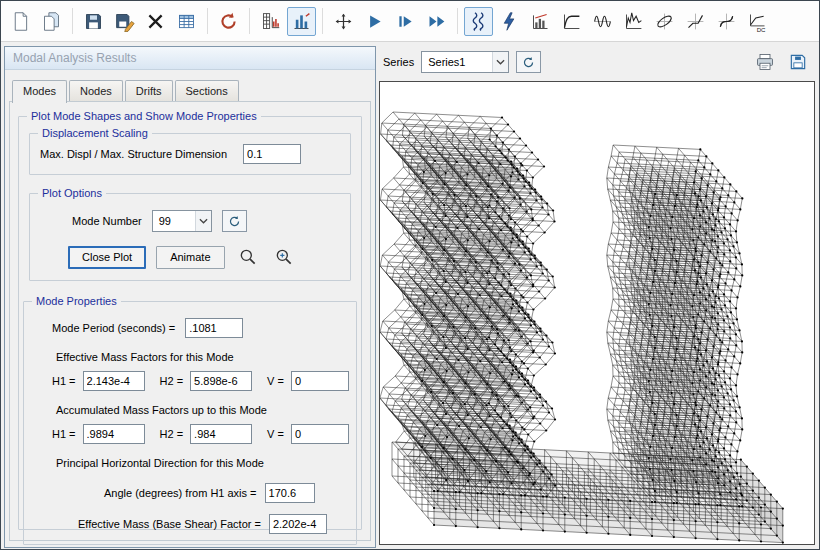 This screenshot has height=550, width=820. Describe the element at coordinates (406, 22) in the screenshot. I see `step-forward-icon` at that location.